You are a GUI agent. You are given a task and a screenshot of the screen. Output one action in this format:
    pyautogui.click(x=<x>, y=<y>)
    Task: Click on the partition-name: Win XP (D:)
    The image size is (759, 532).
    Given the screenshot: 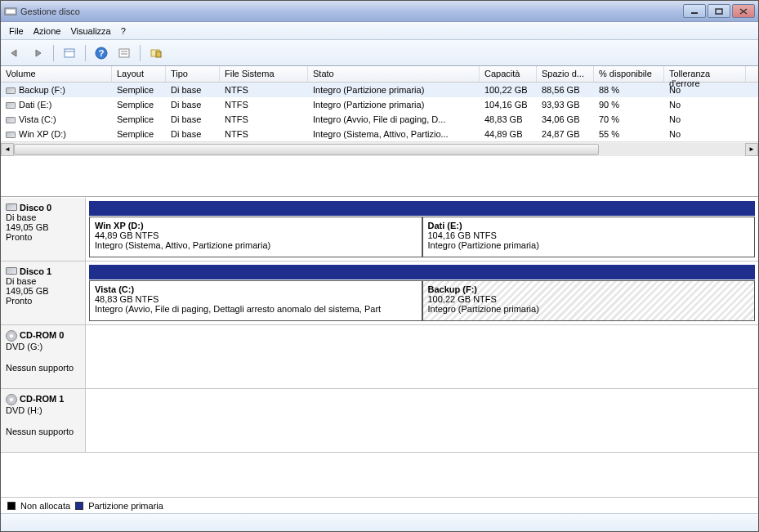 What is the action you would take?
    pyautogui.click(x=256, y=226)
    